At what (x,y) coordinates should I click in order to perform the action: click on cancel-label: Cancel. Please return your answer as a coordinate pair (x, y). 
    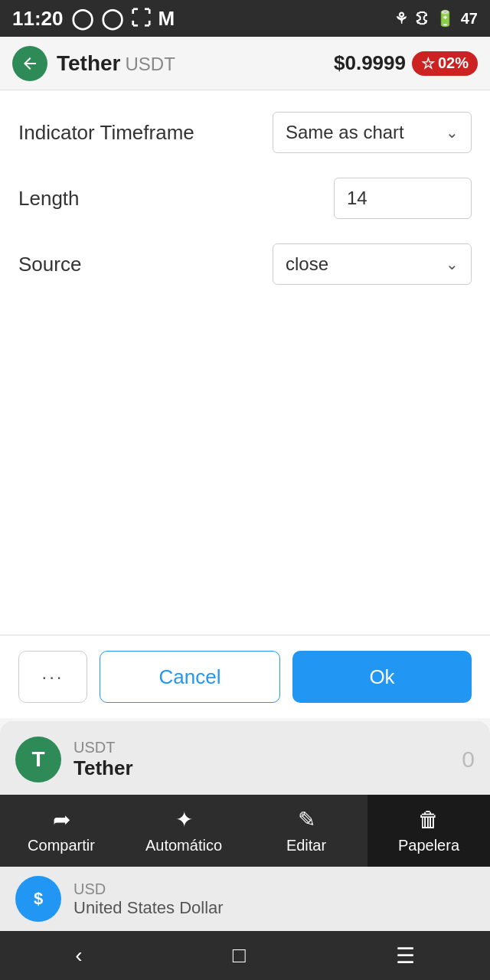
    Looking at the image, I should click on (190, 677).